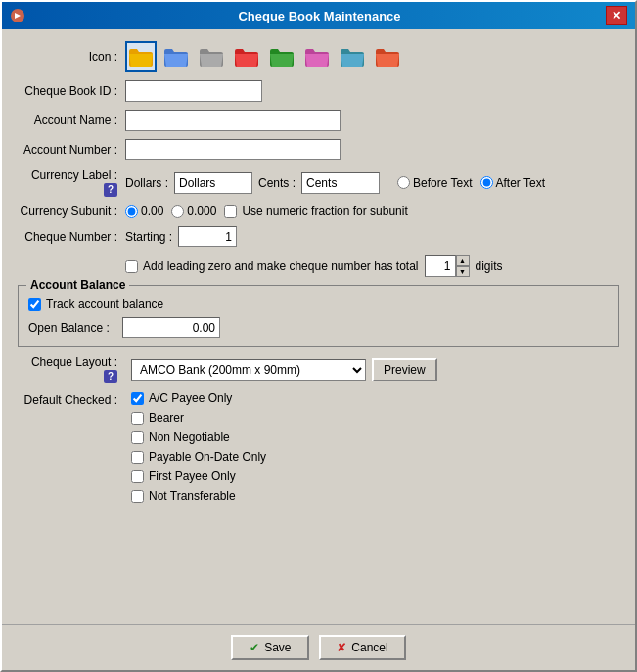 This screenshot has height=672, width=637. What do you see at coordinates (442, 183) in the screenshot?
I see `before-text-label: Before Text` at bounding box center [442, 183].